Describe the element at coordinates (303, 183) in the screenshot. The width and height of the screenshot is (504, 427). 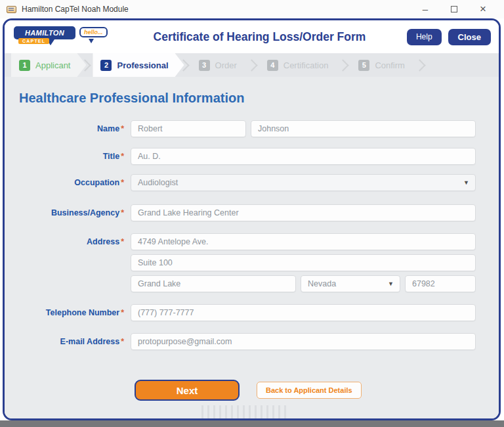
I see `occupation-select: Audiologist ▼` at that location.